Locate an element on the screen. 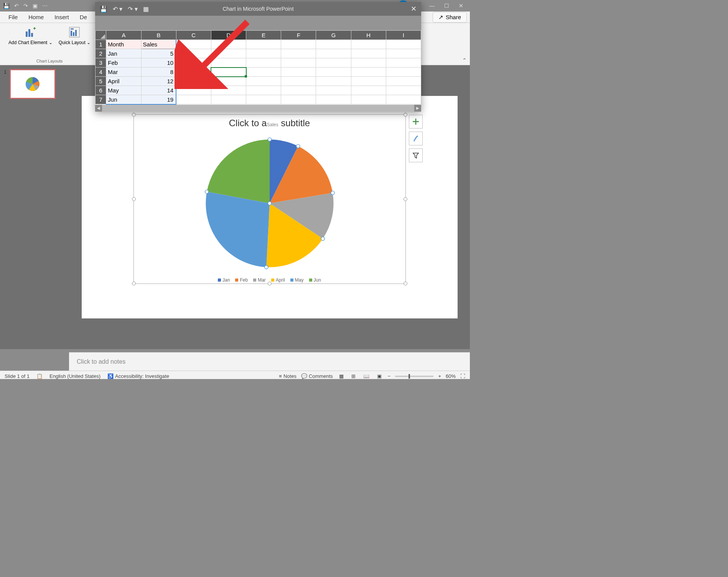 This screenshot has height=577, width=728. scroll-right-button: ▶ is located at coordinates (418, 108).